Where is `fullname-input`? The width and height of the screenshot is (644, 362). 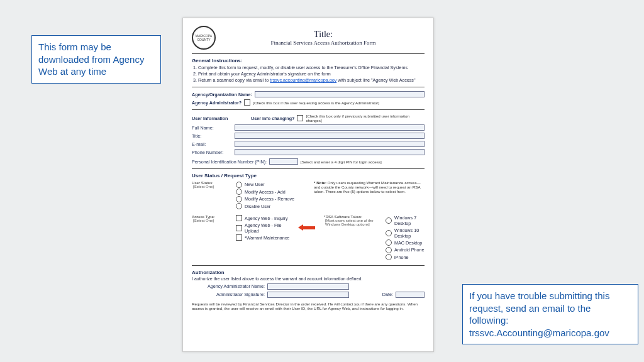 fullname-input is located at coordinates (330, 128).